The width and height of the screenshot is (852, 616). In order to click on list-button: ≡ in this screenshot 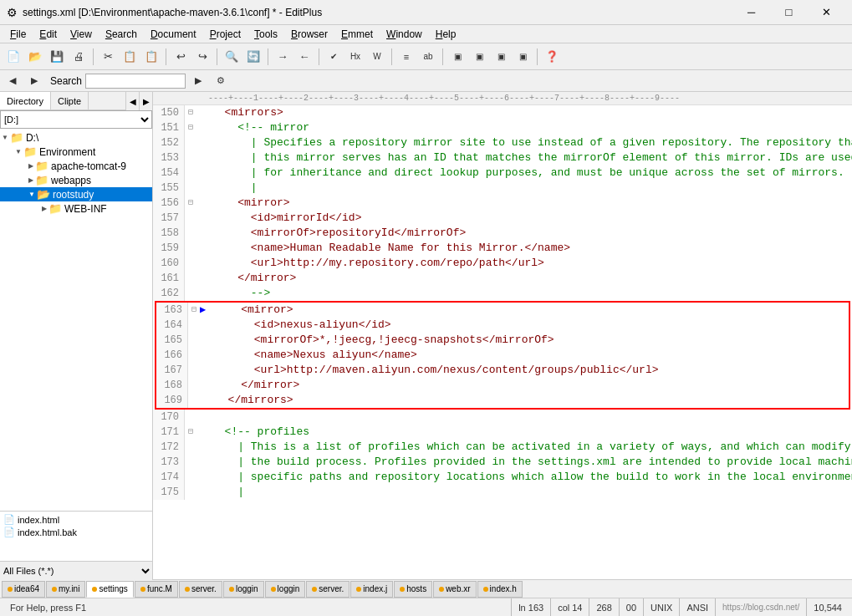, I will do `click(406, 57)`.